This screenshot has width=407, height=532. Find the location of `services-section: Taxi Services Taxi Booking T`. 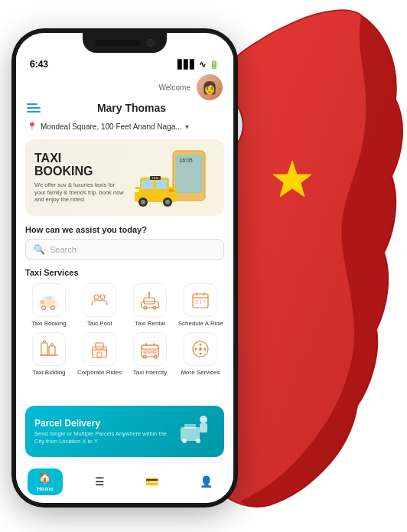

services-section: Taxi Services Taxi Booking T is located at coordinates (125, 332).